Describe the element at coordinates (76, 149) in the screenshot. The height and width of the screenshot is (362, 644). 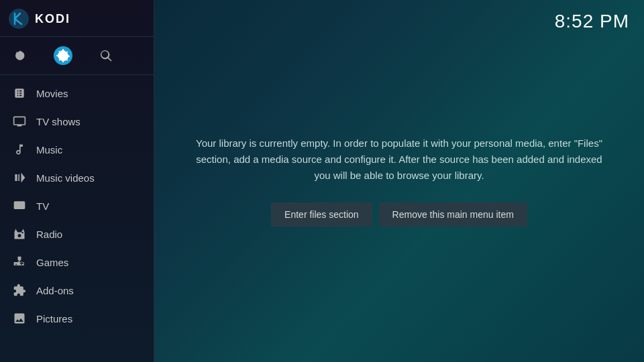
I see `sidebar-item-music: Music` at that location.